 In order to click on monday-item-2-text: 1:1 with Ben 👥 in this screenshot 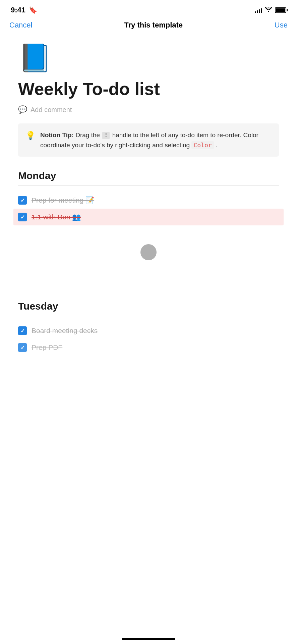, I will do `click(56, 217)`.